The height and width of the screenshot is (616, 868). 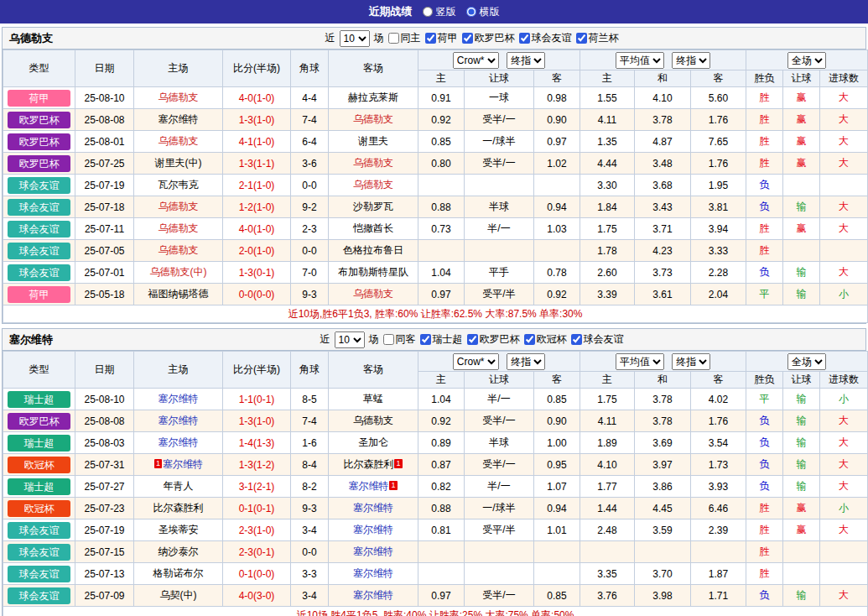 I want to click on match-score: 1-2(1-0), so click(x=257, y=207).